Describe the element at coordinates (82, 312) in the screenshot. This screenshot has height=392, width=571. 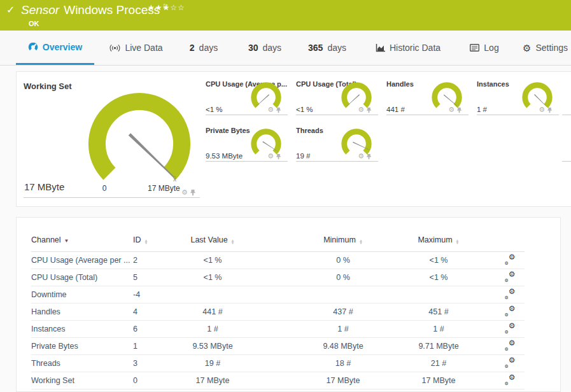
I see `channel-name: Handles` at that location.